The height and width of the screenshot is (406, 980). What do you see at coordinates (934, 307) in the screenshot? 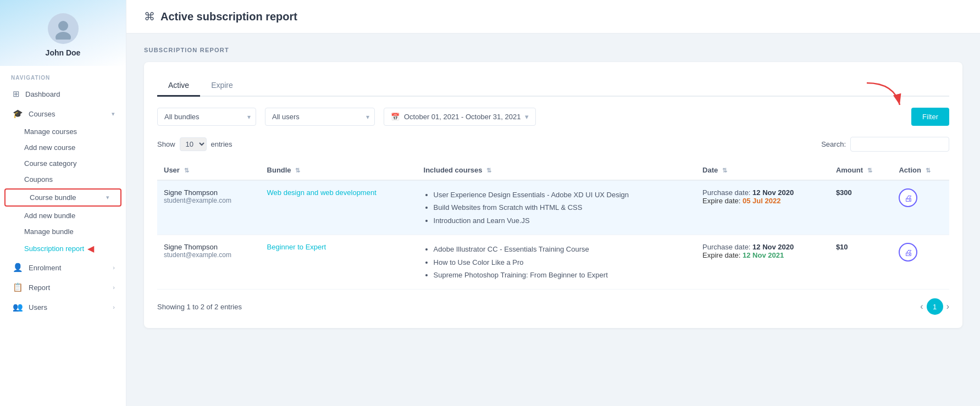
I see `page-buttons: ‹ 1 ›` at bounding box center [934, 307].